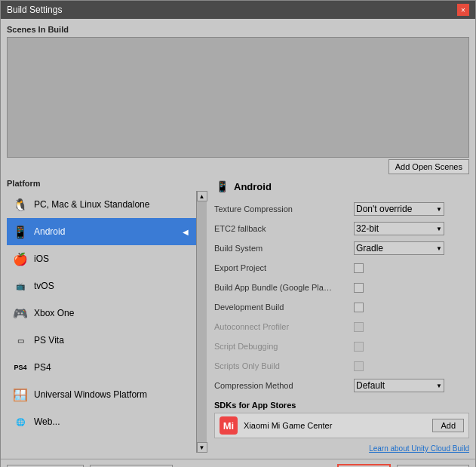 The height and width of the screenshot is (467, 476). What do you see at coordinates (342, 229) in the screenshot?
I see `etc2-fallback-row: ETC2 fallback 32-bit ▼` at bounding box center [342, 229].